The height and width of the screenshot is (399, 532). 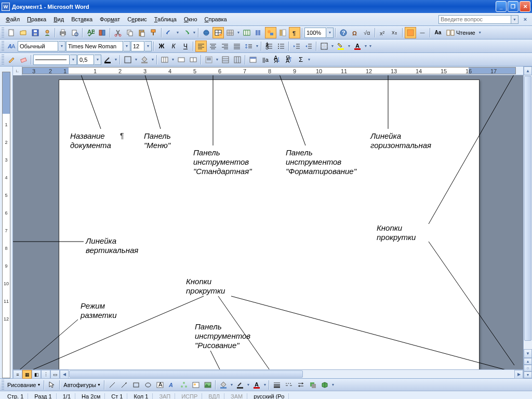 What do you see at coordinates (518, 374) in the screenshot?
I see `scroll-right-button: ▶` at bounding box center [518, 374].